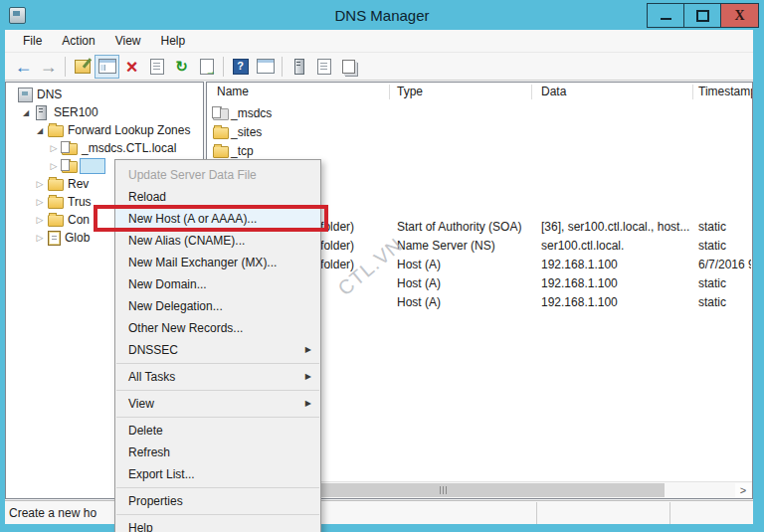  I want to click on server-status-button, so click(298, 67).